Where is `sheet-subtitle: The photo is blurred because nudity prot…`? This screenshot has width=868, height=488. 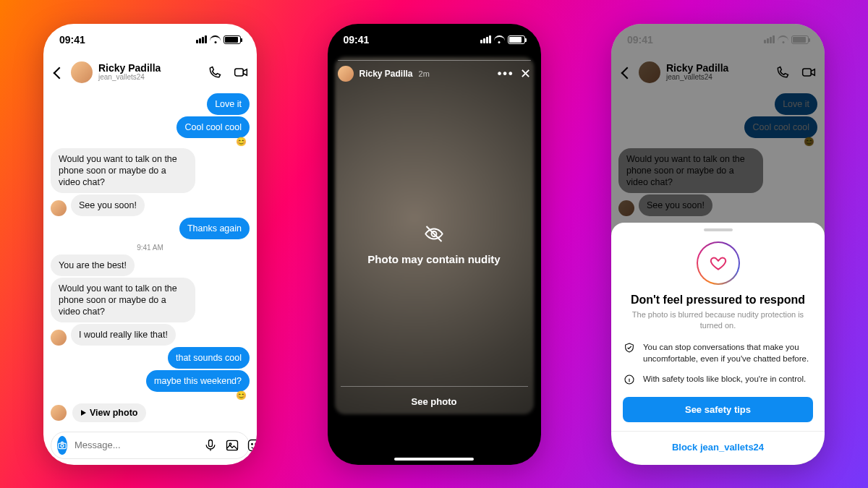 sheet-subtitle: The photo is blurred because nudity prot… is located at coordinates (718, 320).